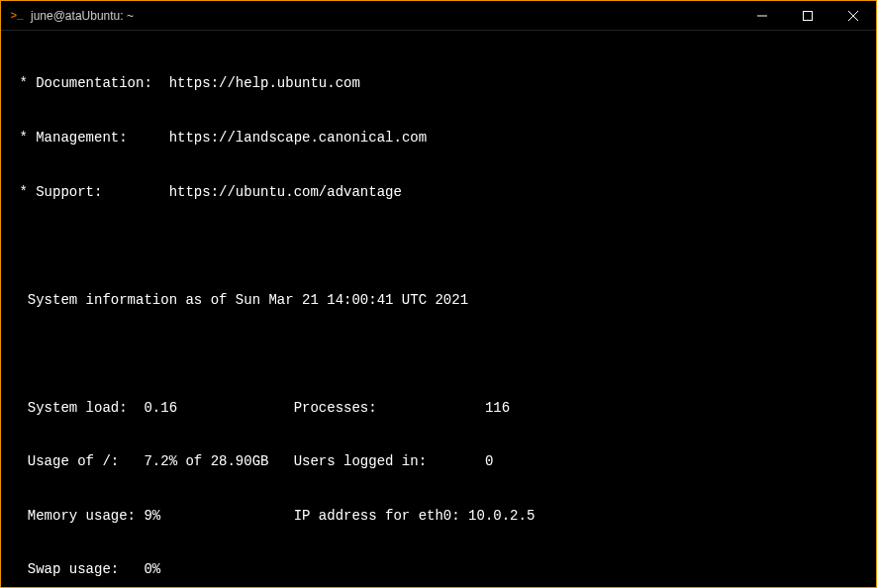 Image resolution: width=877 pixels, height=588 pixels. What do you see at coordinates (438, 569) in the screenshot?
I see `sysinfo-row: Swap usage: 0%` at bounding box center [438, 569].